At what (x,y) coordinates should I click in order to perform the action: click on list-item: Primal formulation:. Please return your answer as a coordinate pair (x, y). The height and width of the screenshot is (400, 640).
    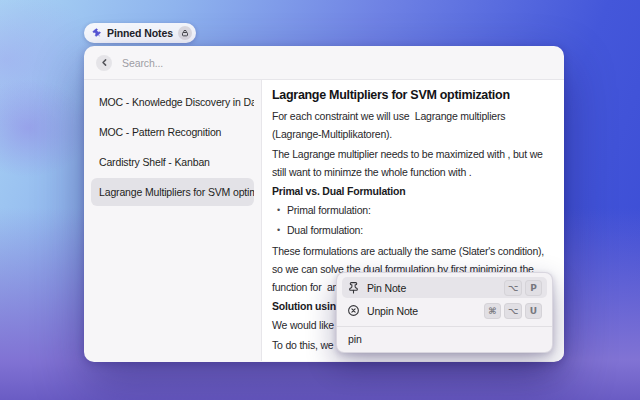
    Looking at the image, I should click on (413, 211).